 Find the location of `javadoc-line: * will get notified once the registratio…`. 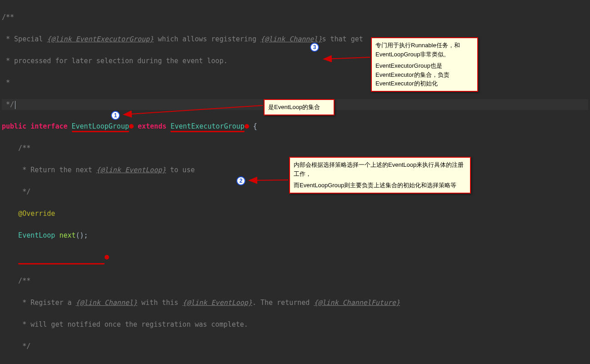

javadoc-line: * will get notified once the registratio… is located at coordinates (125, 324).